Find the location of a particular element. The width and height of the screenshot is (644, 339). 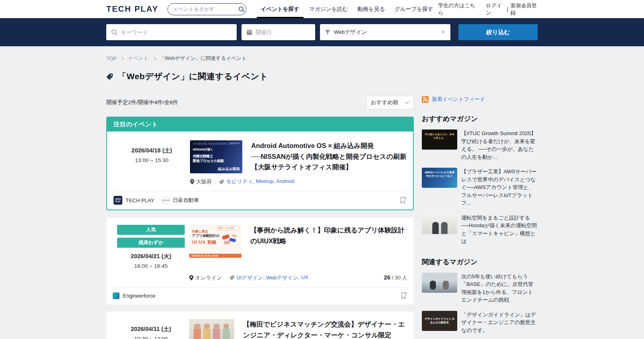

keyword-input is located at coordinates (176, 32).